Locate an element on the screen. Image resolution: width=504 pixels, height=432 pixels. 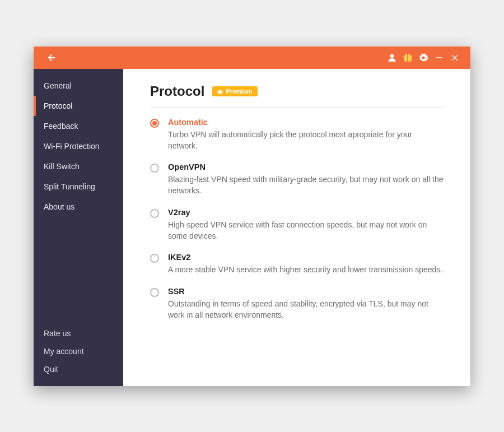
protocol-option: V2rayHigh-speed VPN service with fast co… is located at coordinates (297, 225).